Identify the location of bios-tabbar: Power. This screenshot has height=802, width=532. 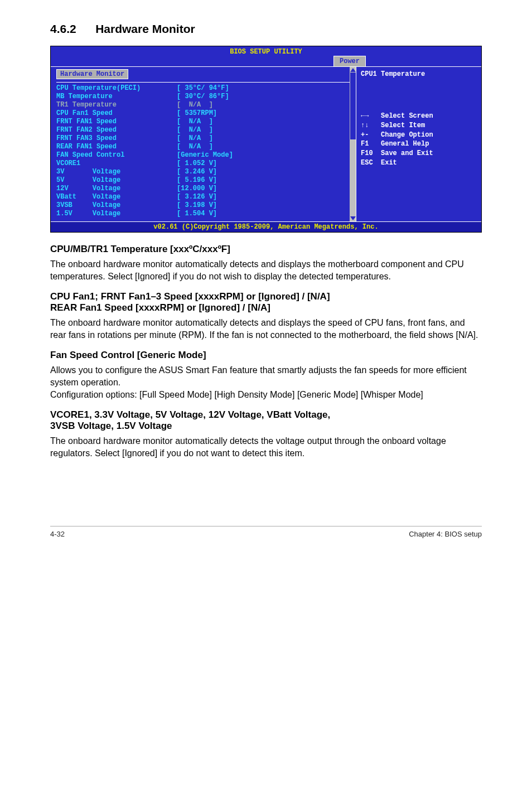
(266, 61).